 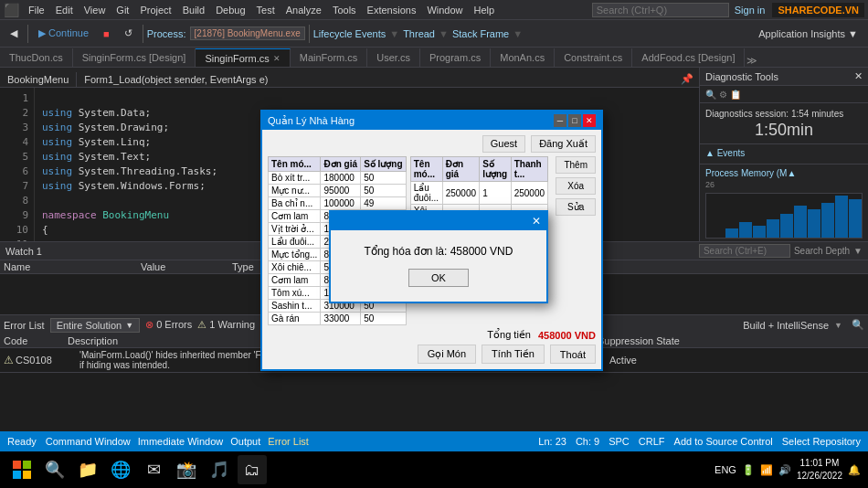 I want to click on error-count: ⊗ 0 Errors, so click(x=168, y=325).